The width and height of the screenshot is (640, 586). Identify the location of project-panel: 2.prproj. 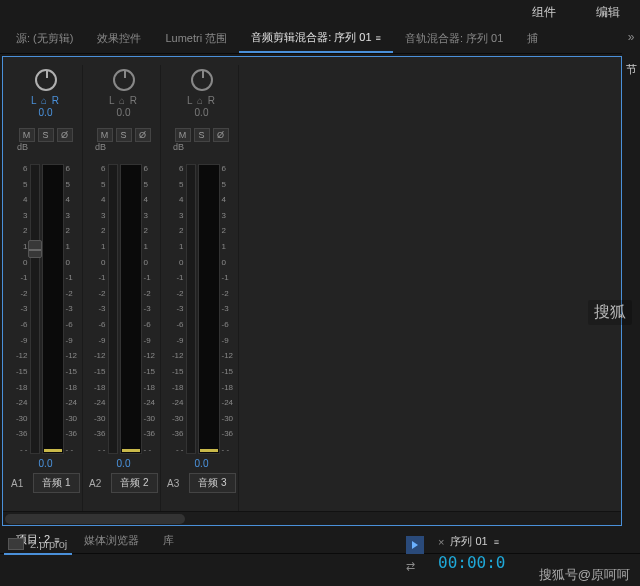
(200, 558).